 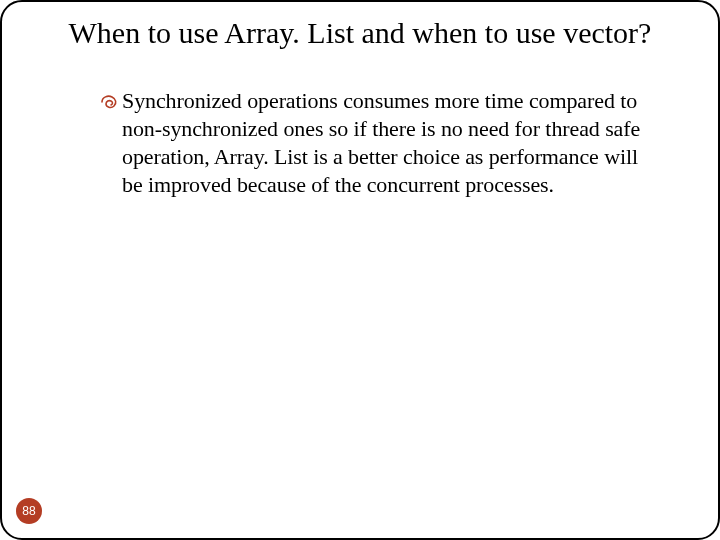 I want to click on page-number-value: 88, so click(x=28, y=511).